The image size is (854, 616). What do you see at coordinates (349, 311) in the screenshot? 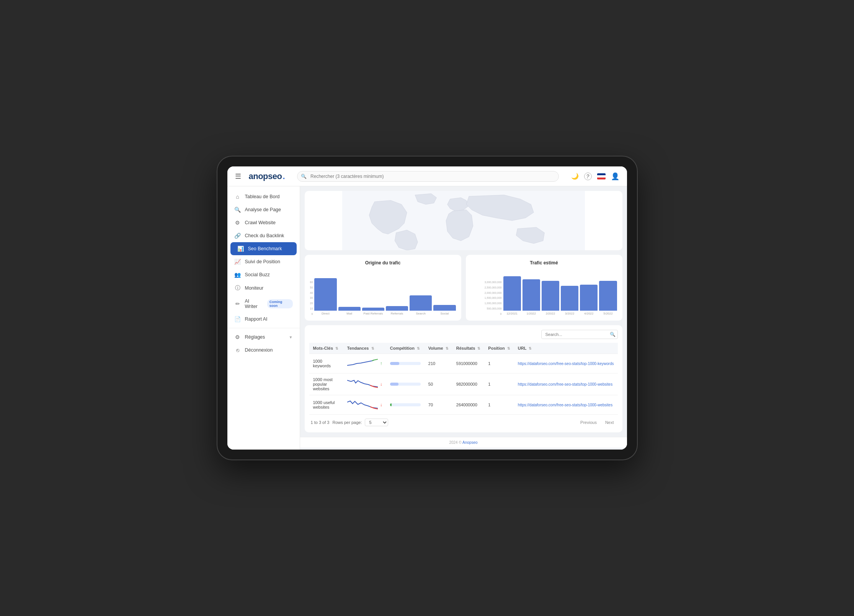
I see `bar-mail: Mail` at bounding box center [349, 311].